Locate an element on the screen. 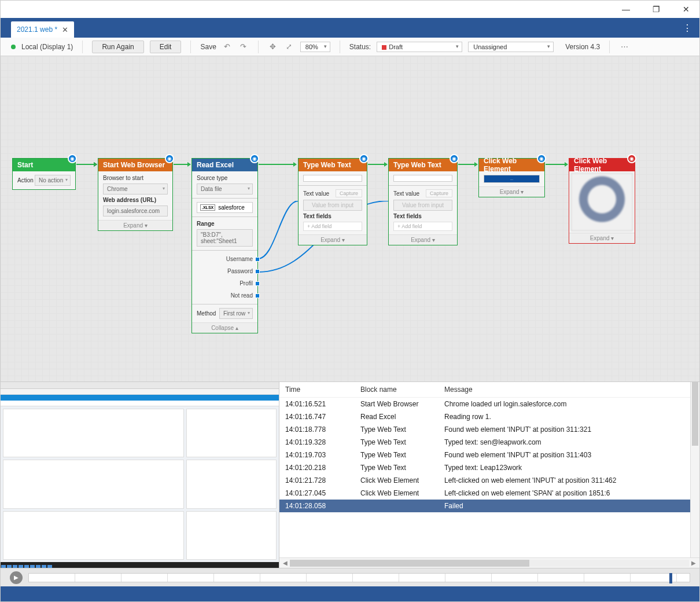  run-again-button: Run Again is located at coordinates (118, 47).